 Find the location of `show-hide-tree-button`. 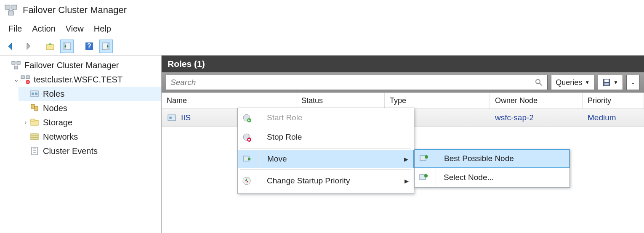

show-hide-tree-button is located at coordinates (67, 46).